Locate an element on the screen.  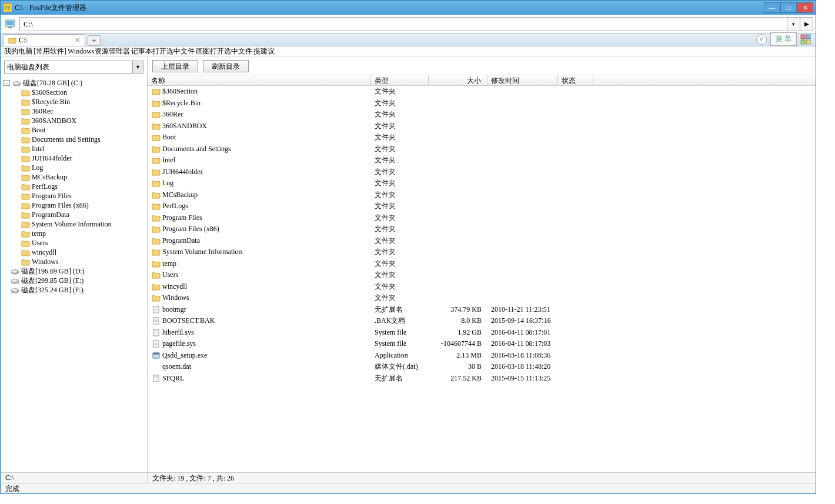
menu-button: 菜 单 is located at coordinates (783, 39).